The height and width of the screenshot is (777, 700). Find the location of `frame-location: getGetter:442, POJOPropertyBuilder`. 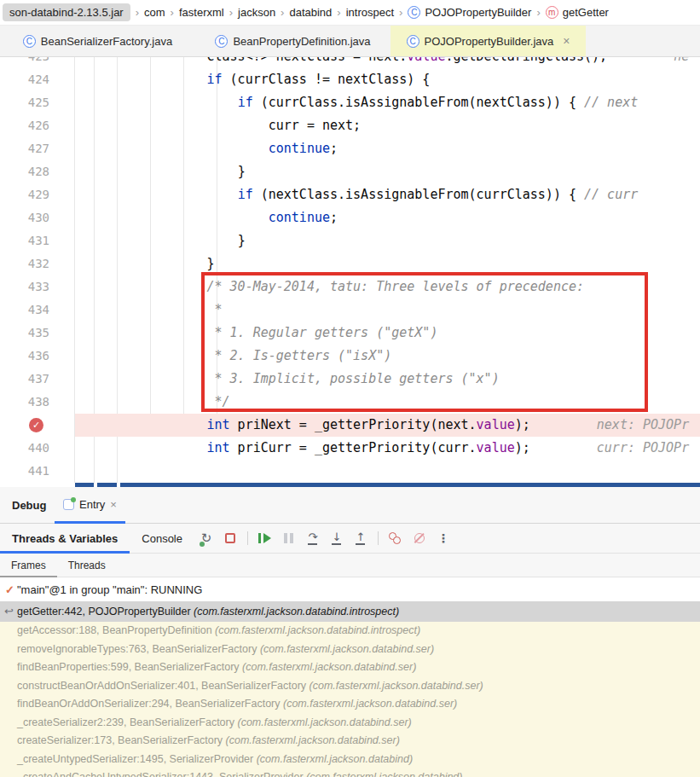

frame-location: getGetter:442, POJOPropertyBuilder is located at coordinates (106, 612).